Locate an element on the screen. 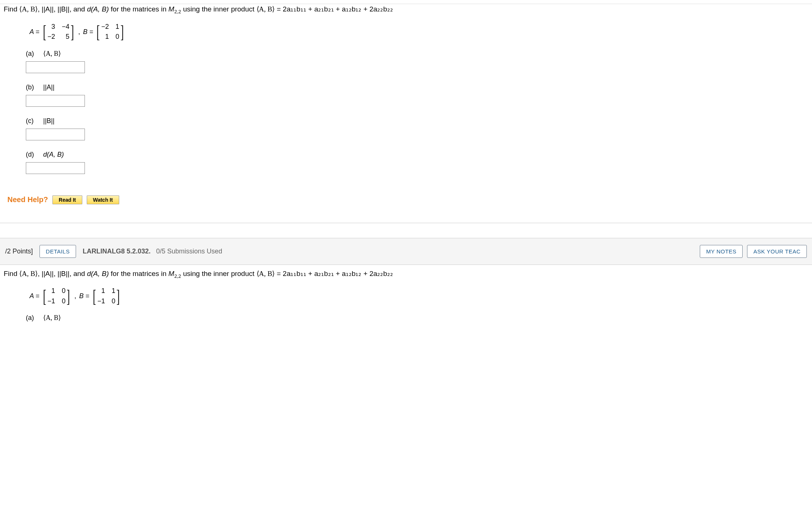 This screenshot has height=515, width=812. section-divider is located at coordinates (406, 223).